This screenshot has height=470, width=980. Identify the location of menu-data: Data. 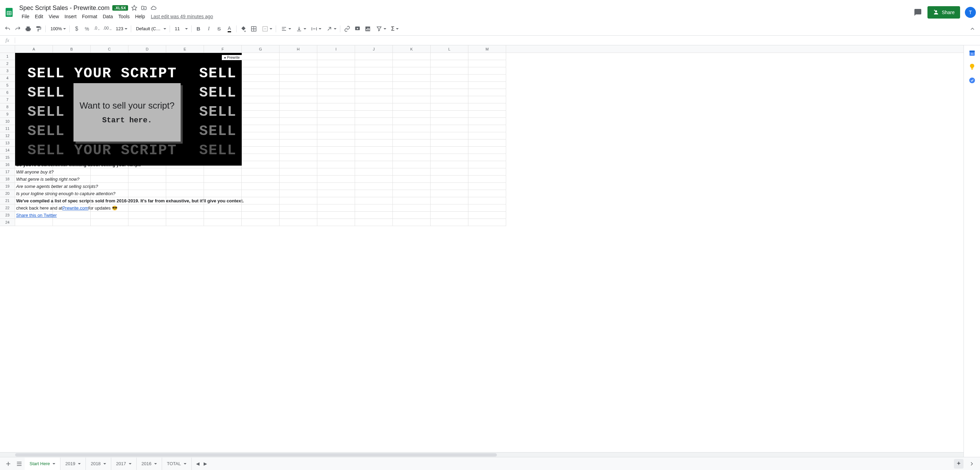
(108, 16).